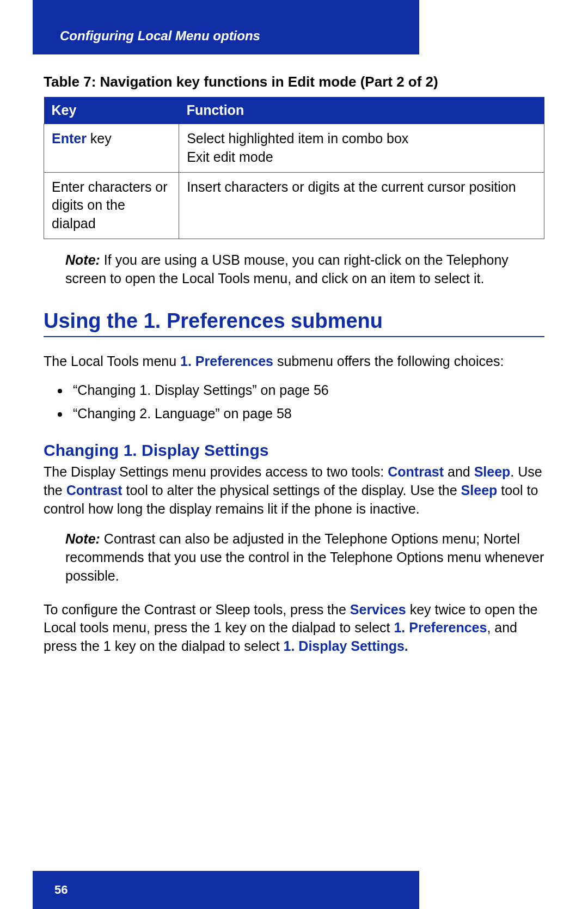 The height and width of the screenshot is (909, 588). What do you see at coordinates (459, 472) in the screenshot?
I see `t: and` at bounding box center [459, 472].